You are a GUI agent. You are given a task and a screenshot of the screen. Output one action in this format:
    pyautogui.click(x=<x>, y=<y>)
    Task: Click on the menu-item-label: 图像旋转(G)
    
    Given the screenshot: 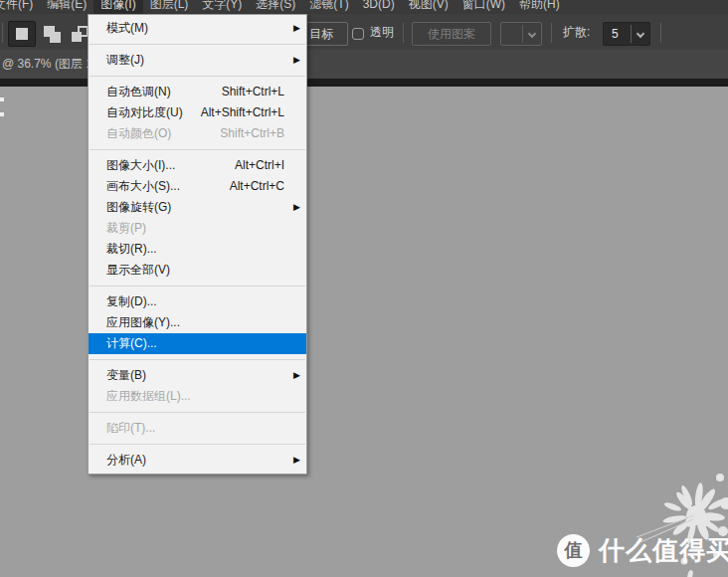 What is the action you would take?
    pyautogui.click(x=139, y=207)
    